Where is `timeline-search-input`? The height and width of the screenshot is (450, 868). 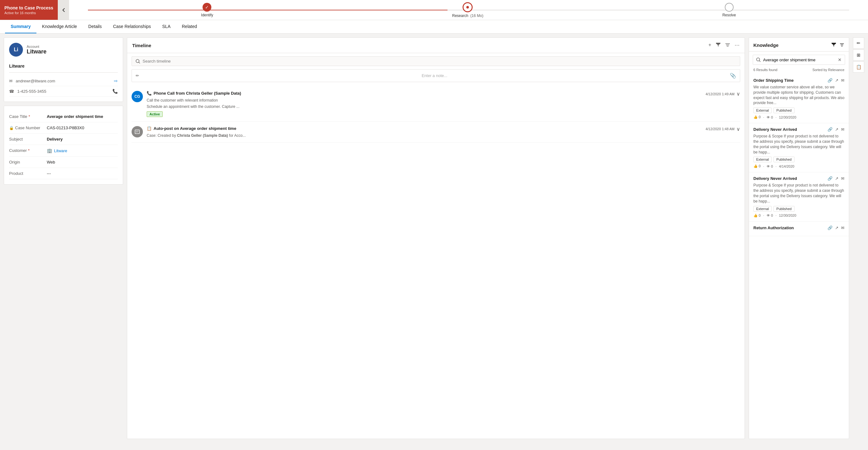 timeline-search-input is located at coordinates (439, 61).